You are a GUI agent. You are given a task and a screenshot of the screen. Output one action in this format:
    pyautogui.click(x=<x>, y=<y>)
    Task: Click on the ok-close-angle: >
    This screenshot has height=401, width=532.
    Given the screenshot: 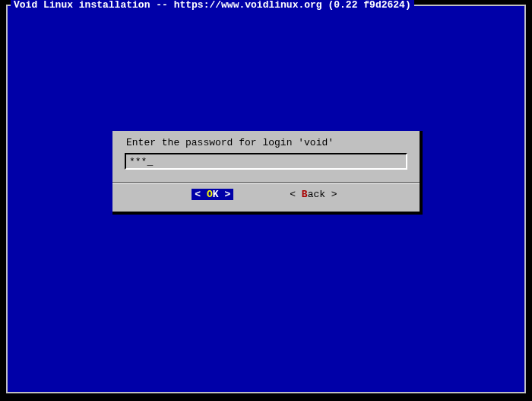 What is the action you would take?
    pyautogui.click(x=227, y=195)
    